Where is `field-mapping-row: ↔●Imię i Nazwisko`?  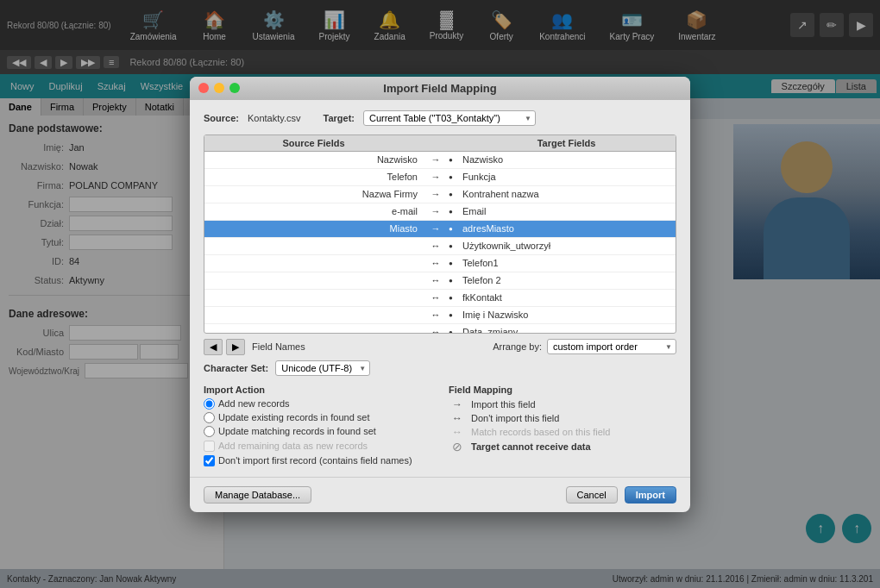
field-mapping-row: ↔●Imię i Nazwisko is located at coordinates (440, 316).